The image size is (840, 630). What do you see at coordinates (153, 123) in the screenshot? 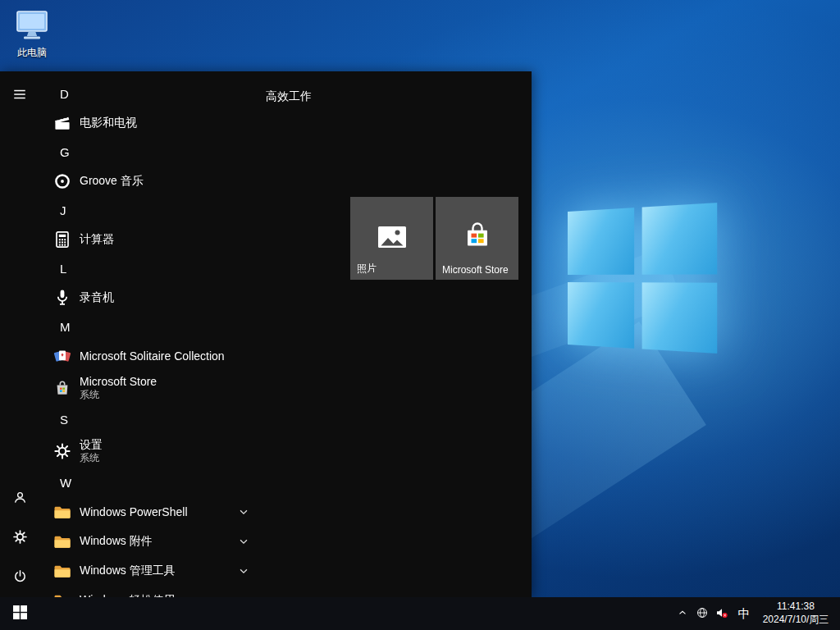
I see `app-item: 电影和电视` at bounding box center [153, 123].